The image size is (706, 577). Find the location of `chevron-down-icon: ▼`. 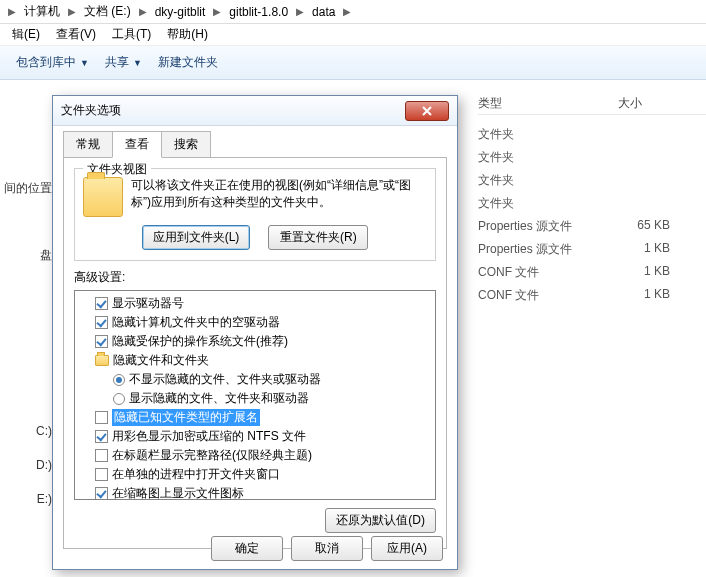

chevron-down-icon: ▼ is located at coordinates (84, 63).